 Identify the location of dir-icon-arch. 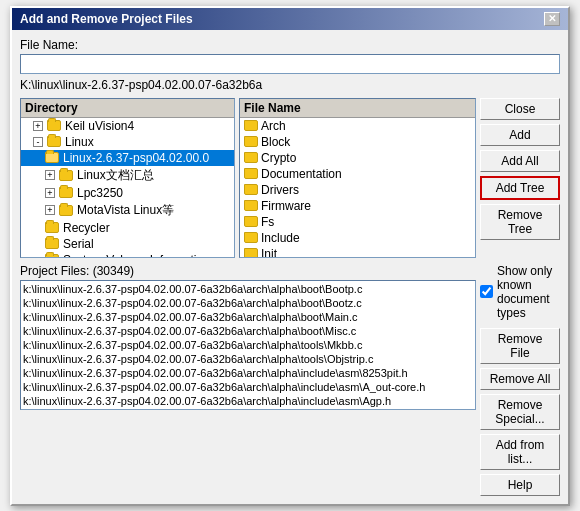
(251, 126).